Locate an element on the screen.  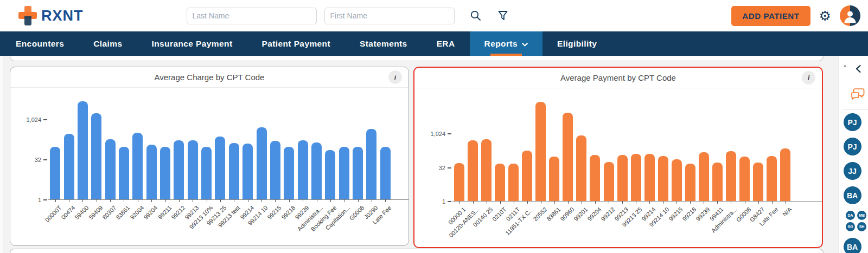
nav-item-reports: Reports is located at coordinates (506, 43).